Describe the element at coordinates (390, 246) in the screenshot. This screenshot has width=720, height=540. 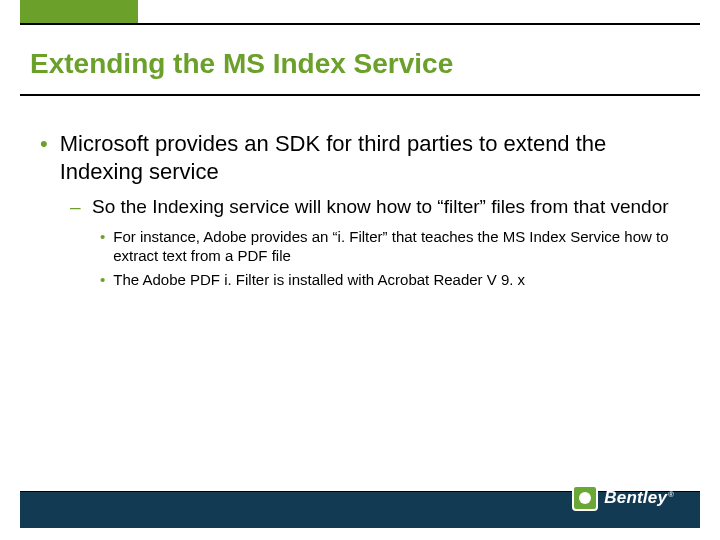
I see `bullet-level3: • For instance, Adobe provides an “i. Fi…` at that location.